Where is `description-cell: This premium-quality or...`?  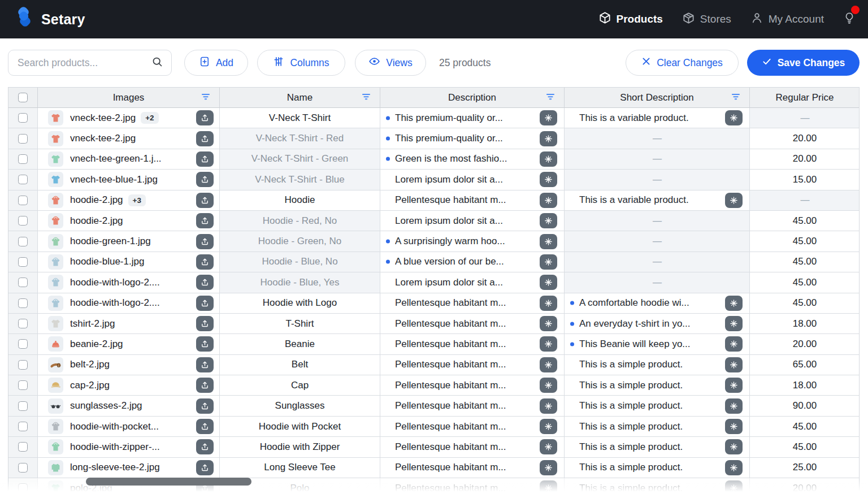 description-cell: This premium-quality or... is located at coordinates (472, 138).